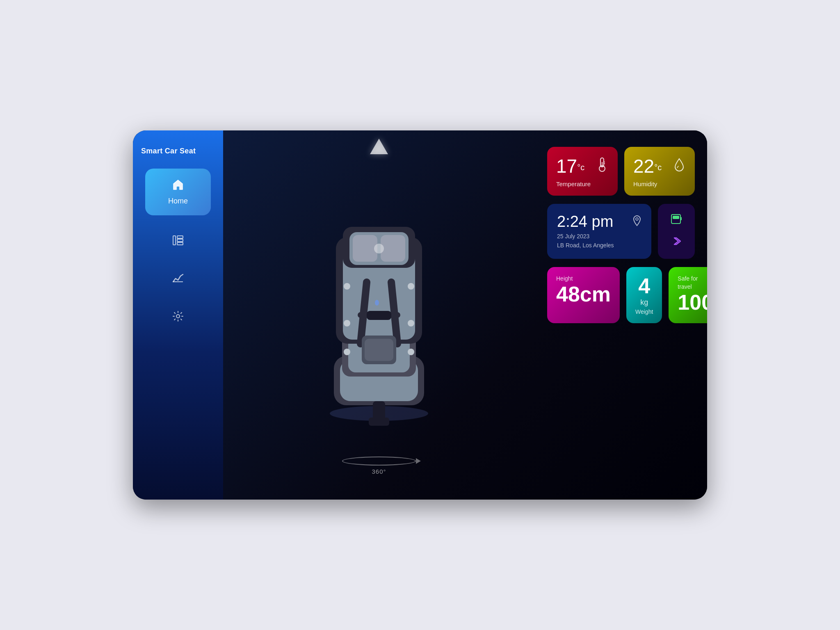  Describe the element at coordinates (621, 171) in the screenshot. I see `row-temp-humidity: 17°c Temperature` at that location.